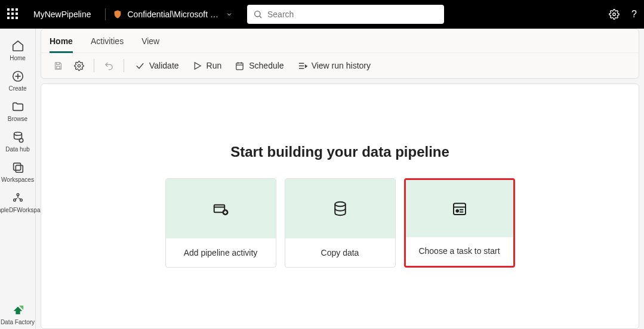  I want to click on nav-datahub: Data hub, so click(18, 141).